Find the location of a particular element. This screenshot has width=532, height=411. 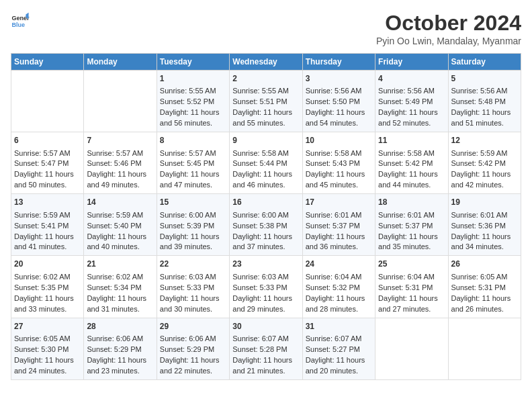

column-header-saturday: Saturday is located at coordinates (484, 62).